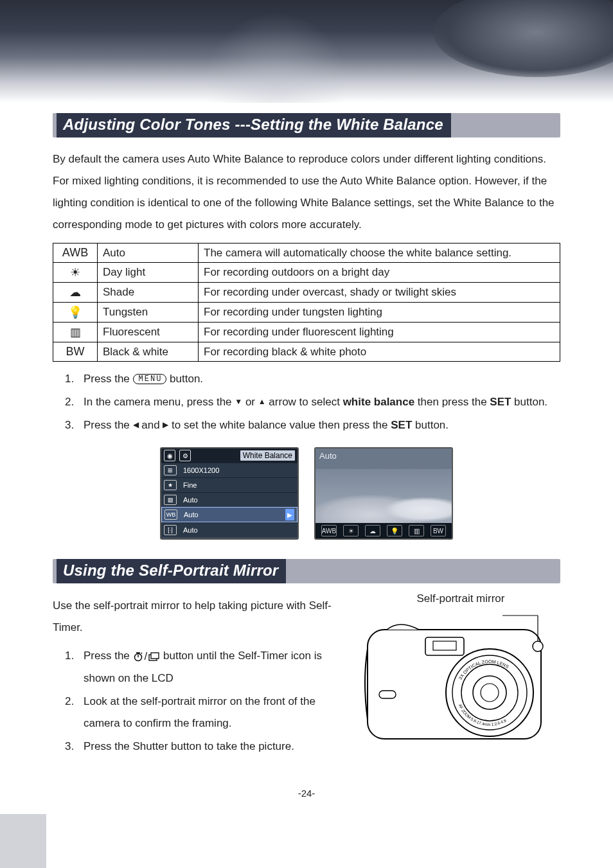 Image resolution: width=613 pixels, height=868 pixels. I want to click on lcd-menu-row: ▨Auto, so click(229, 500).